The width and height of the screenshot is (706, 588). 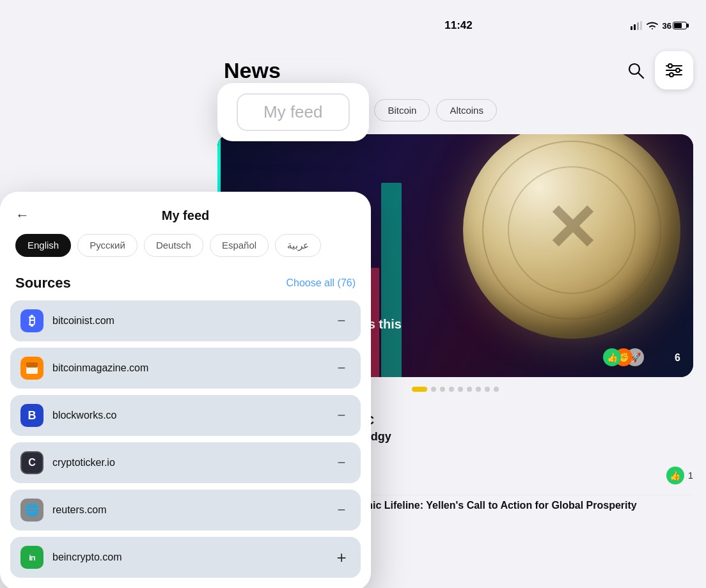 What do you see at coordinates (32, 557) in the screenshot?
I see `source-logo-beincrypto: in` at bounding box center [32, 557].